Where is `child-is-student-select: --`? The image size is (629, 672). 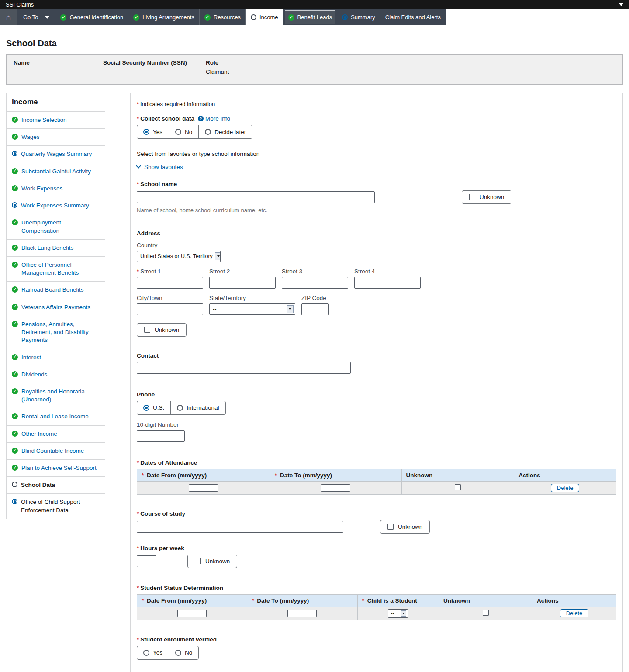 child-is-student-select: -- is located at coordinates (398, 613).